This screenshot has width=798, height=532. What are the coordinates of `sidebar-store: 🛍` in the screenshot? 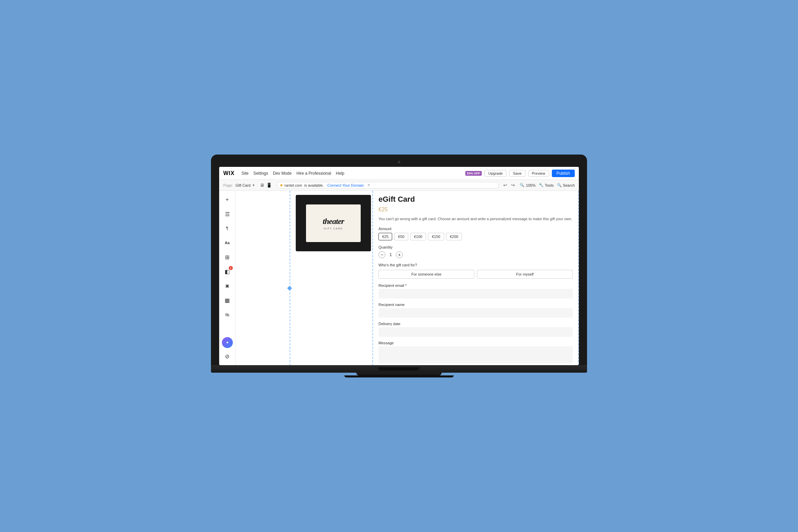 It's located at (227, 315).